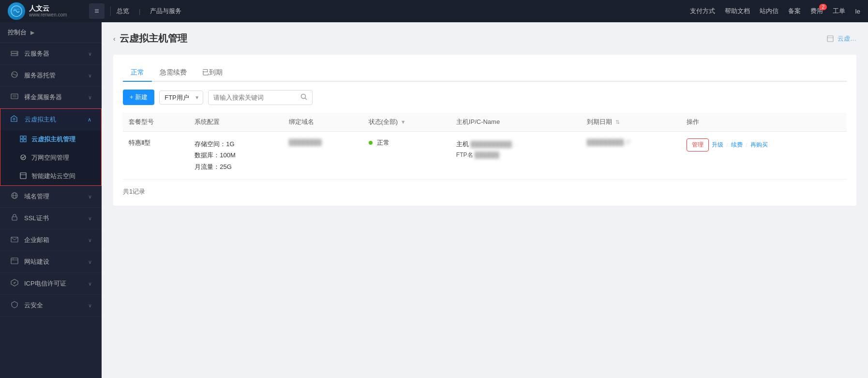  What do you see at coordinates (516, 155) in the screenshot?
I see `ftp-name-value: FTP名 ██████` at bounding box center [516, 155].